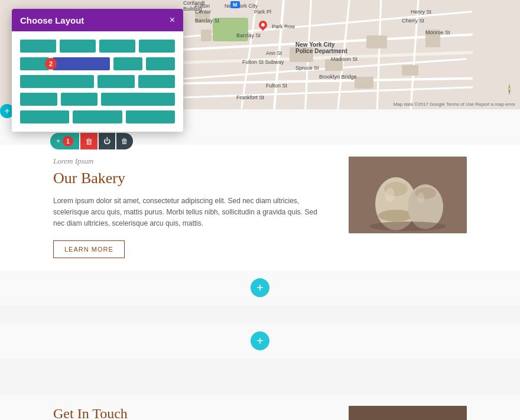 The width and height of the screenshot is (520, 420). Describe the element at coordinates (408, 195) in the screenshot. I see `bakery-image-svg` at that location.